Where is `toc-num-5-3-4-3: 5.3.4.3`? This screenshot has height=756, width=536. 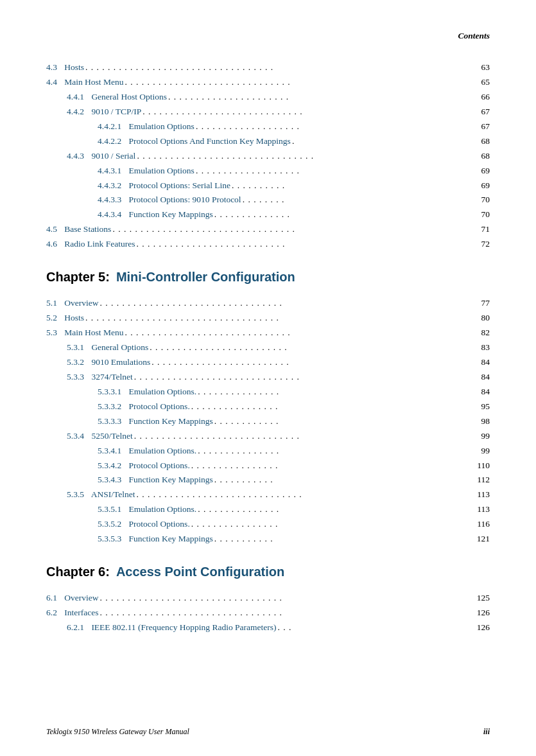
toc-num-5-3-4-3: 5.3.4.3 is located at coordinates (109, 480).